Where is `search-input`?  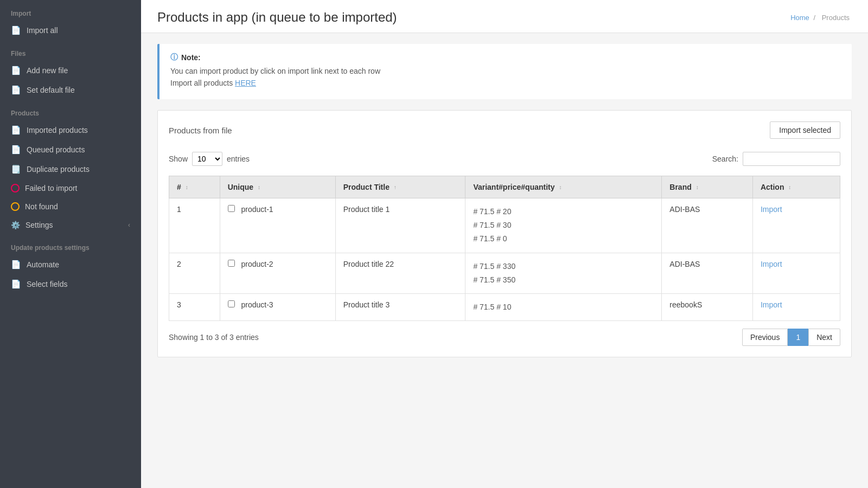 search-input is located at coordinates (792, 159).